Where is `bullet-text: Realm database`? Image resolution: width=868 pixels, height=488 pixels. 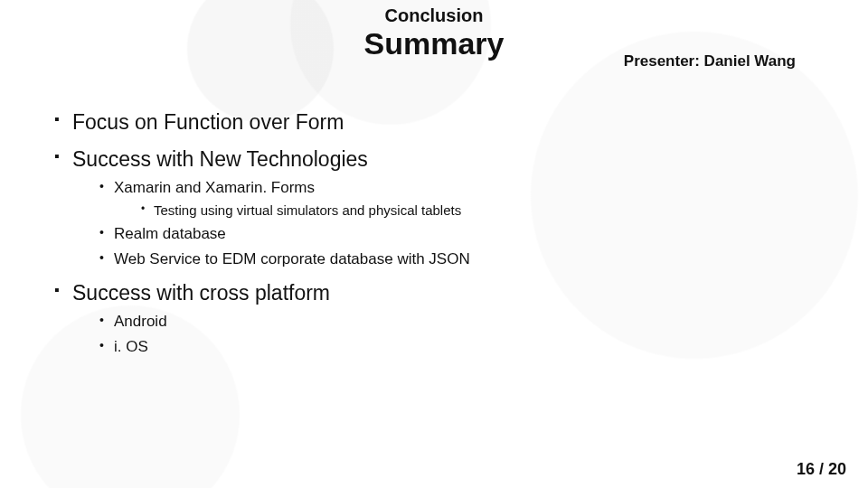 bullet-text: Realm database is located at coordinates (170, 233).